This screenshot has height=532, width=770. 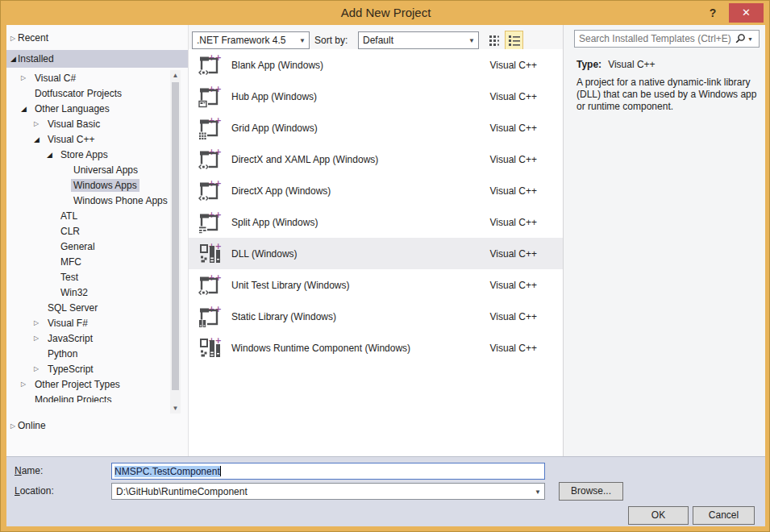 I want to click on template-name: Unit Test Library (Windows), so click(x=361, y=285).